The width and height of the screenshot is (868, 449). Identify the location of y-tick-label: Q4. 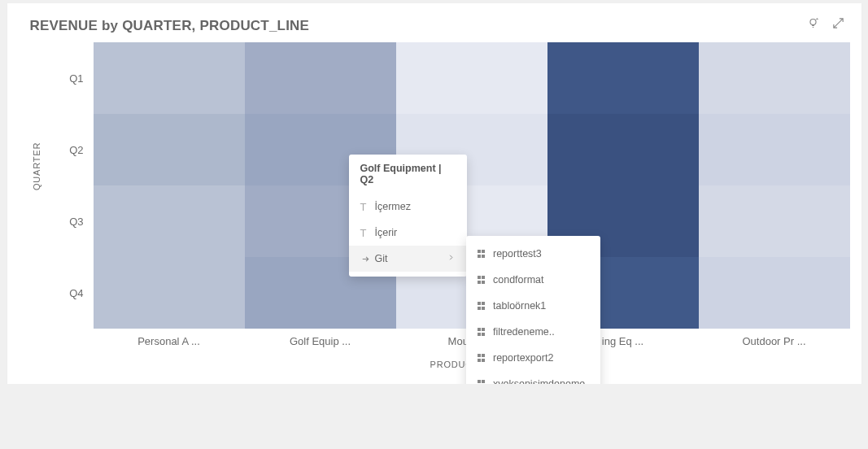
(74, 293).